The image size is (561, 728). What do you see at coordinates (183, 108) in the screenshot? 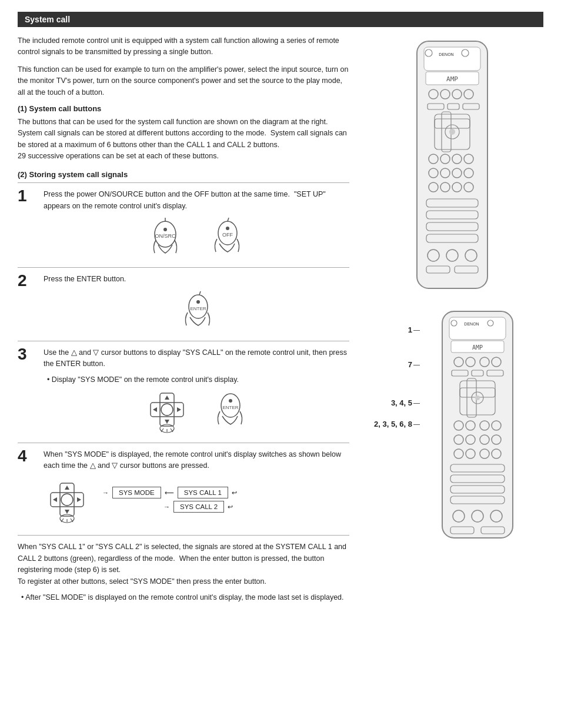
I see `section1-title: (1) System call buttons` at bounding box center [183, 108].